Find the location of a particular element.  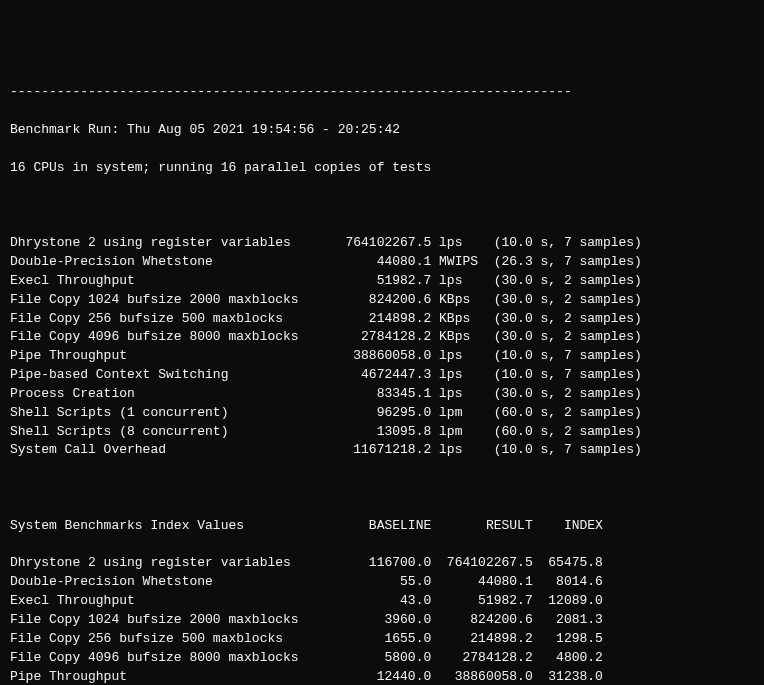

result-row: Shell Scripts (1 concurrent) 96295.0 lpm… is located at coordinates (382, 414).